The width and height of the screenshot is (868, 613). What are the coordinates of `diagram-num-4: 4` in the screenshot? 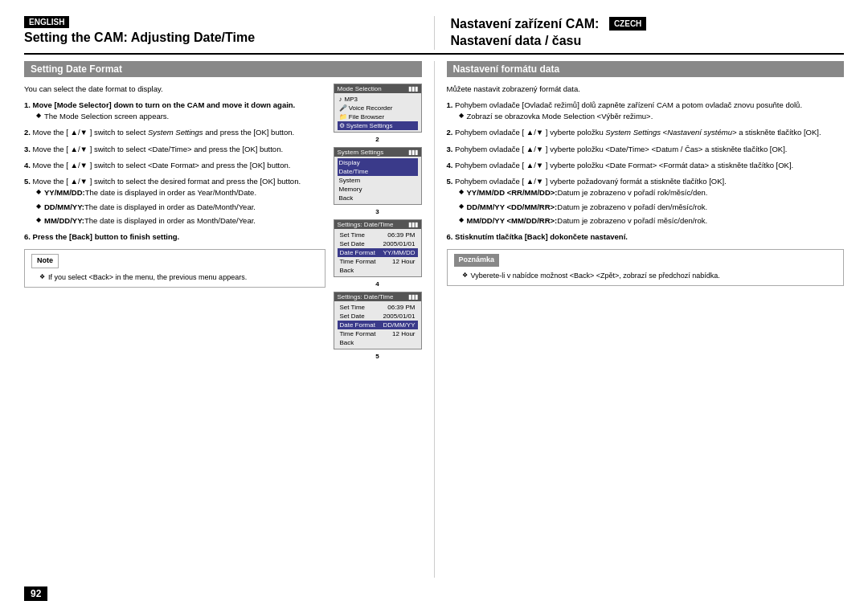 It's located at (378, 284).